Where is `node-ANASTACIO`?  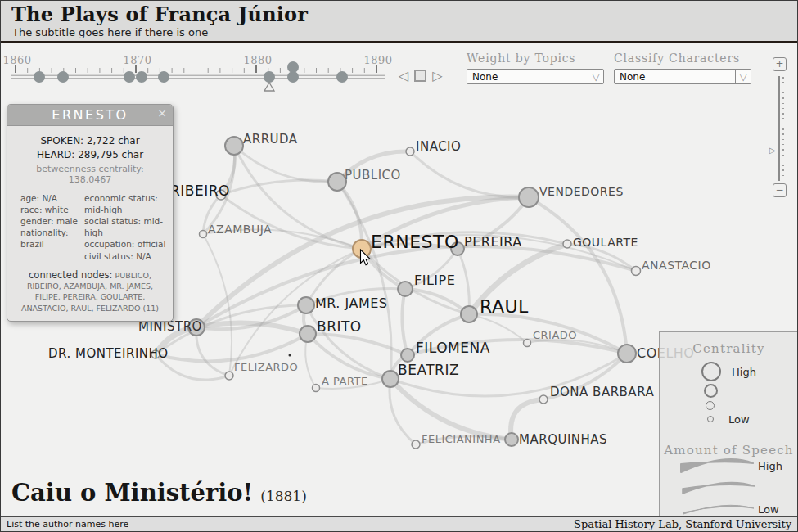 node-ANASTACIO is located at coordinates (637, 272).